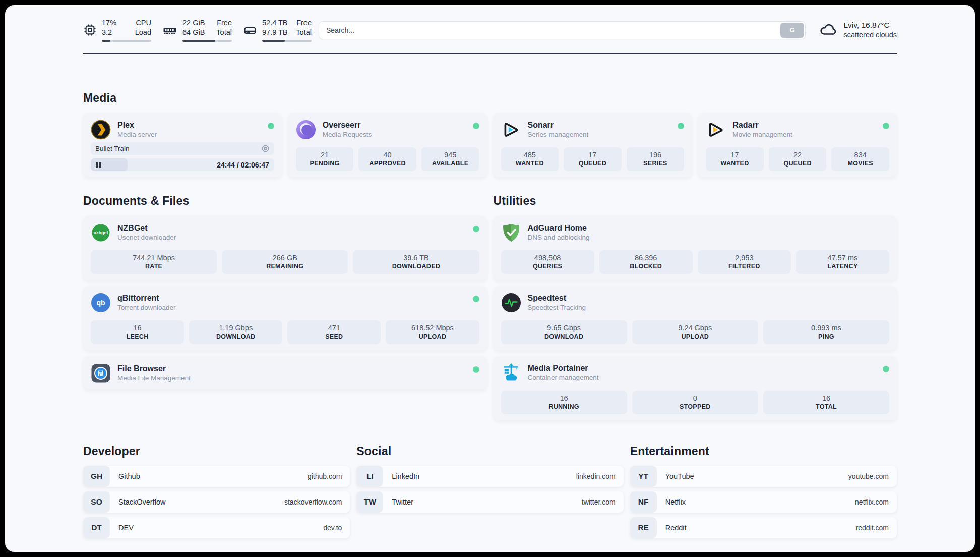 This screenshot has height=557, width=980. Describe the element at coordinates (207, 41) in the screenshot. I see `ram-progress-bar` at that location.